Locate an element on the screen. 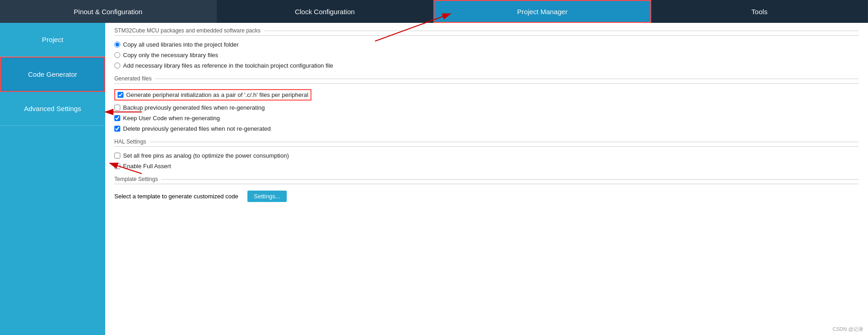 The image size is (868, 335). option-backup-files: Backup previously generated files when r… is located at coordinates (487, 108).